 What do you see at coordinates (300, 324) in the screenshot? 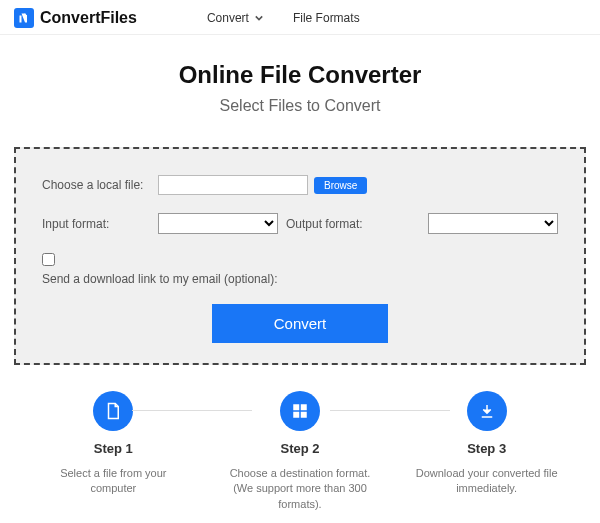
I see `convert-button: Convert` at bounding box center [300, 324].